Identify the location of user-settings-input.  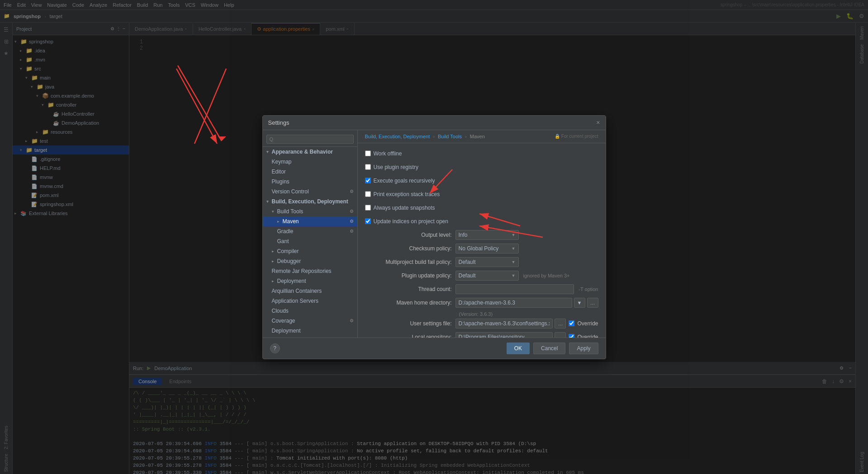
(504, 324).